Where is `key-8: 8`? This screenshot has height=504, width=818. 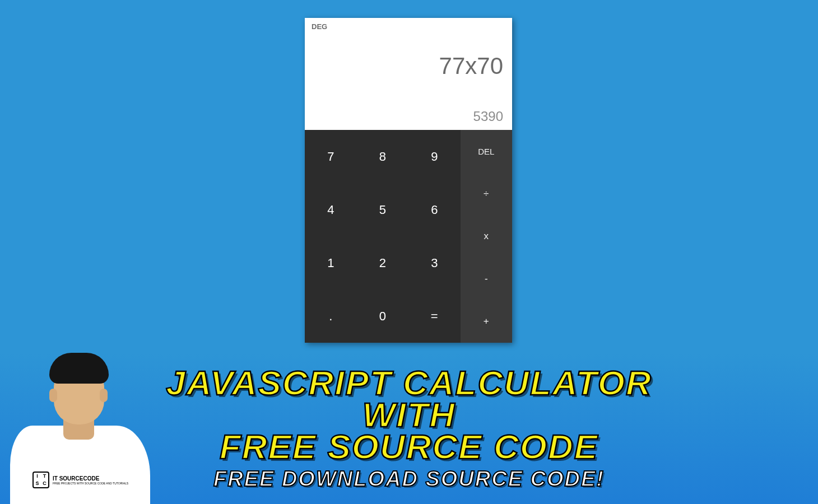
key-8: 8 is located at coordinates (383, 157).